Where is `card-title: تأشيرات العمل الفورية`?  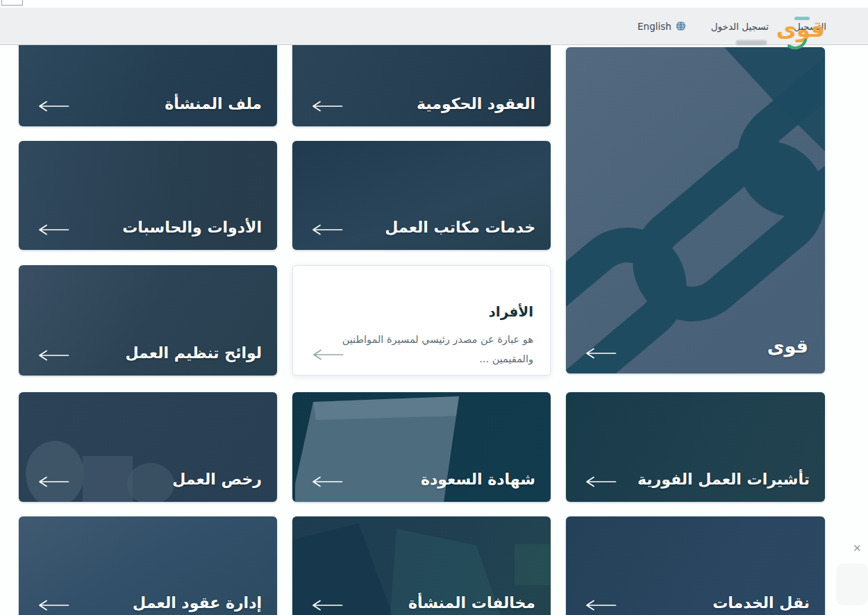
card-title: تأشيرات العمل الفورية is located at coordinates (724, 479).